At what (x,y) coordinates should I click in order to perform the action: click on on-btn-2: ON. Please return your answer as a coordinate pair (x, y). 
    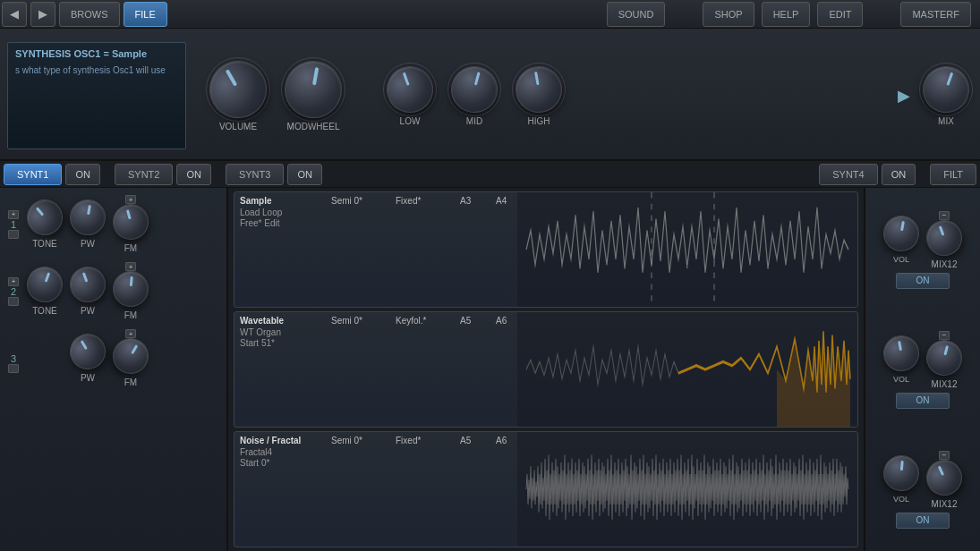
    Looking at the image, I should click on (923, 401).